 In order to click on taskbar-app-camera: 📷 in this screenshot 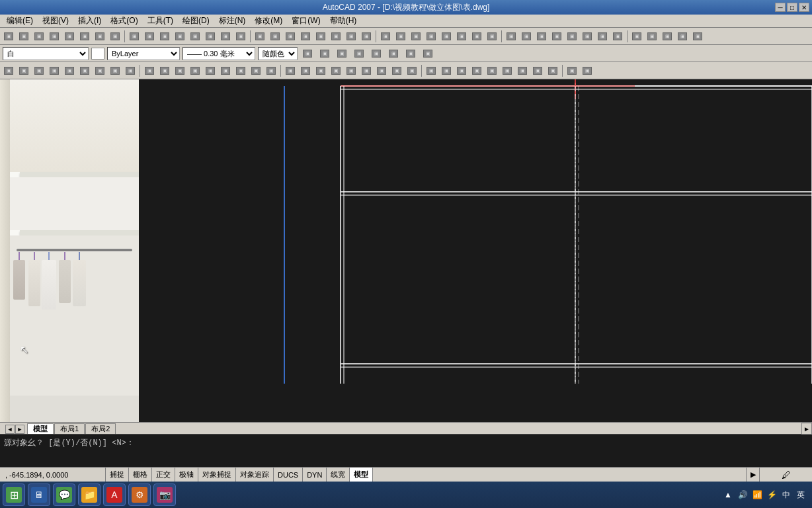, I will do `click(165, 495)`.